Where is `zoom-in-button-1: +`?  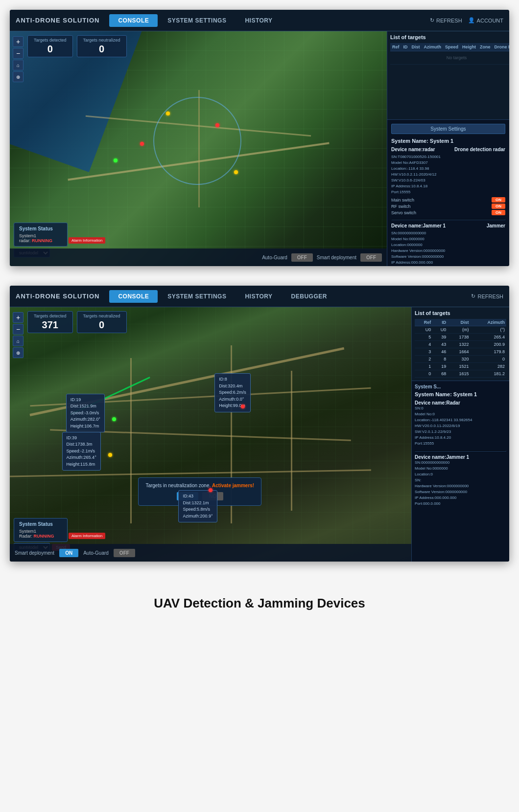
zoom-in-button-1: + is located at coordinates (18, 42).